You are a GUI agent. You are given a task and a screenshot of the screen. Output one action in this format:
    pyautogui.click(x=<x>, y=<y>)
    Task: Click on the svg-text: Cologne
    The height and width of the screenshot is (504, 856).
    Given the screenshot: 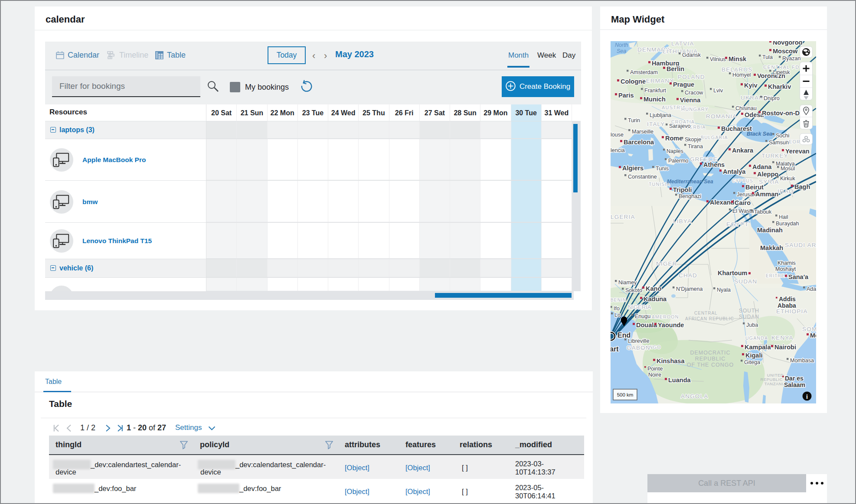 What is the action you would take?
    pyautogui.click(x=633, y=81)
    